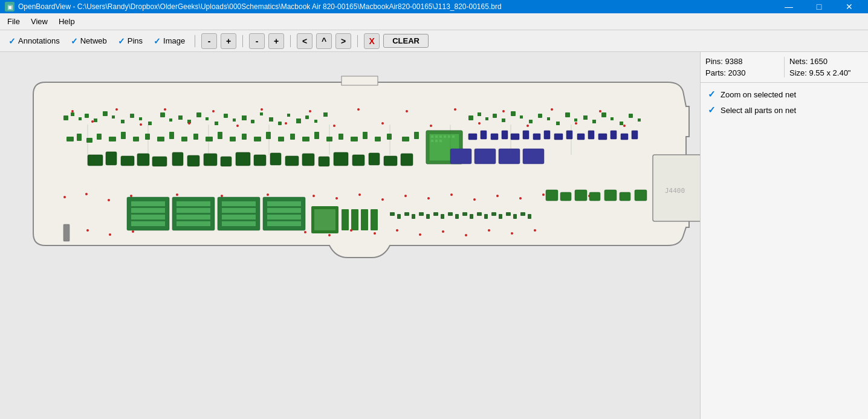 This screenshot has height=419, width=868. Describe the element at coordinates (831, 73) in the screenshot. I see `size-value: 9.55 x 2.40"` at that location.